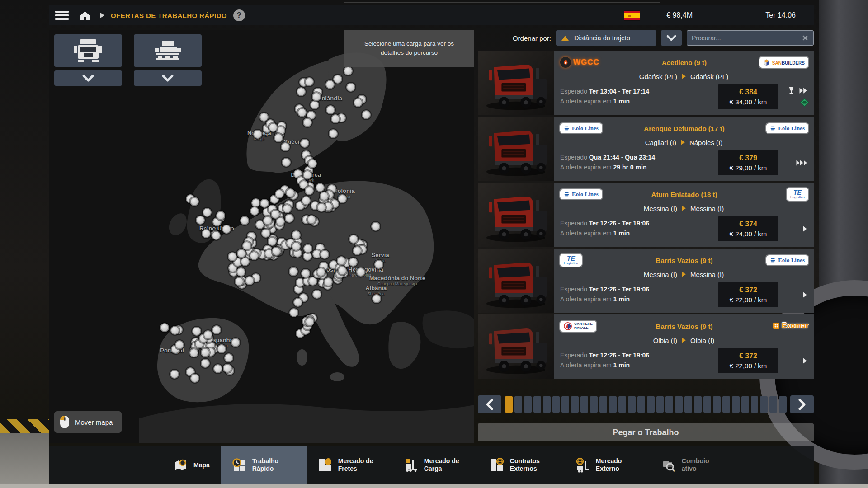 The height and width of the screenshot is (488, 868). What do you see at coordinates (802, 404) in the screenshot?
I see `next-page-button` at bounding box center [802, 404].